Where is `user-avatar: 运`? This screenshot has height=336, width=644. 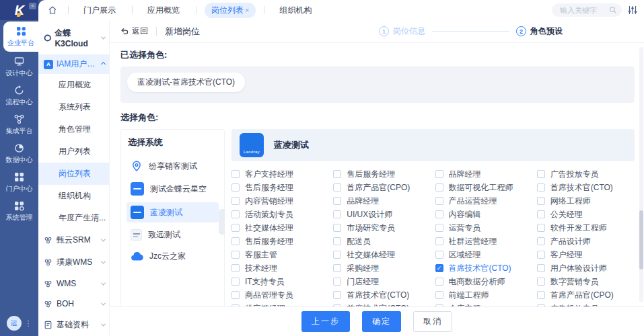 user-avatar: 运 is located at coordinates (14, 323).